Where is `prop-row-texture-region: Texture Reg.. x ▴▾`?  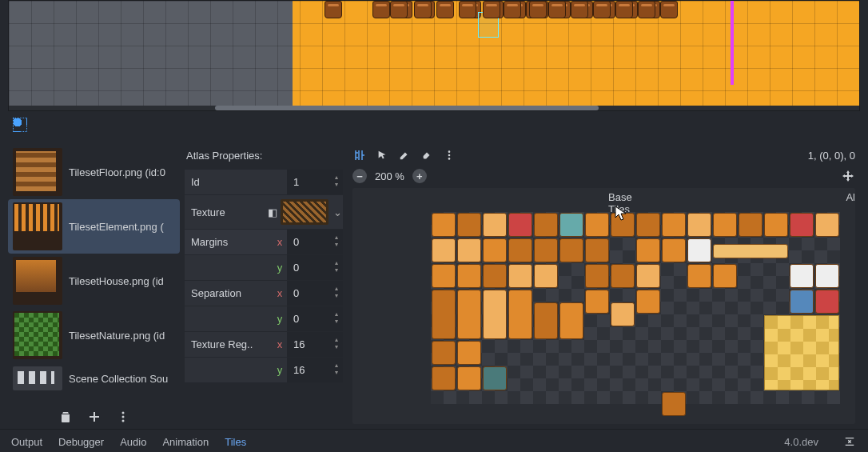 prop-row-texture-region: Texture Reg.. x ▴▾ is located at coordinates (264, 344).